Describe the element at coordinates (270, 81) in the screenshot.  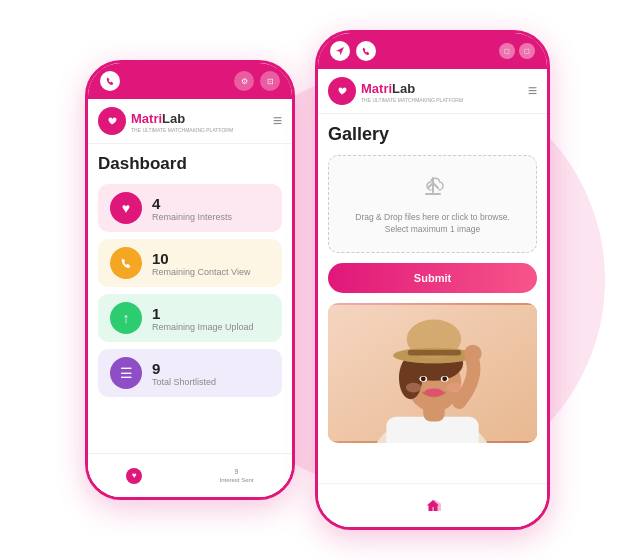
I see `share-icon-left: ⊡` at that location.